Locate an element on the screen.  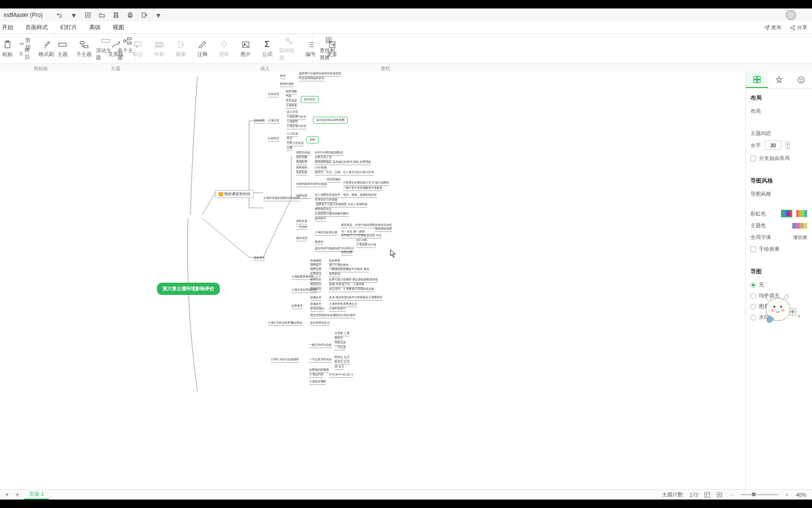
print-icon is located at coordinates (130, 15).